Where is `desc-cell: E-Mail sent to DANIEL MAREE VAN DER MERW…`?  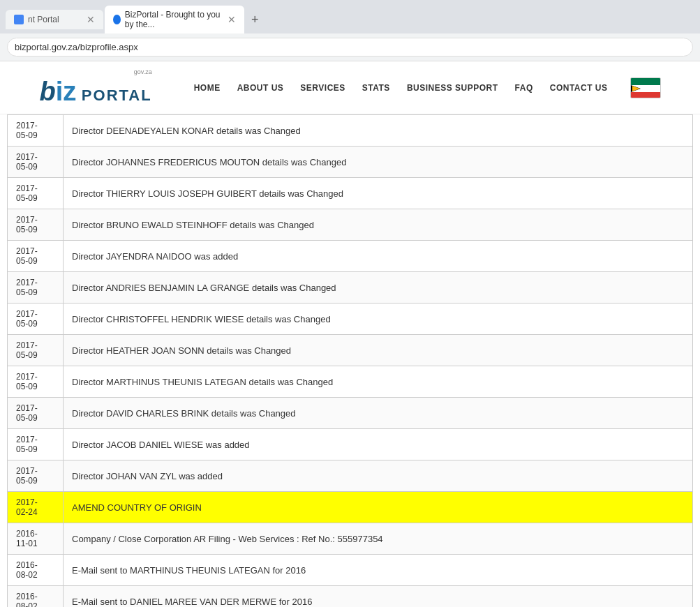
desc-cell: E-Mail sent to DANIEL MAREE VAN DER MERW… is located at coordinates (378, 597).